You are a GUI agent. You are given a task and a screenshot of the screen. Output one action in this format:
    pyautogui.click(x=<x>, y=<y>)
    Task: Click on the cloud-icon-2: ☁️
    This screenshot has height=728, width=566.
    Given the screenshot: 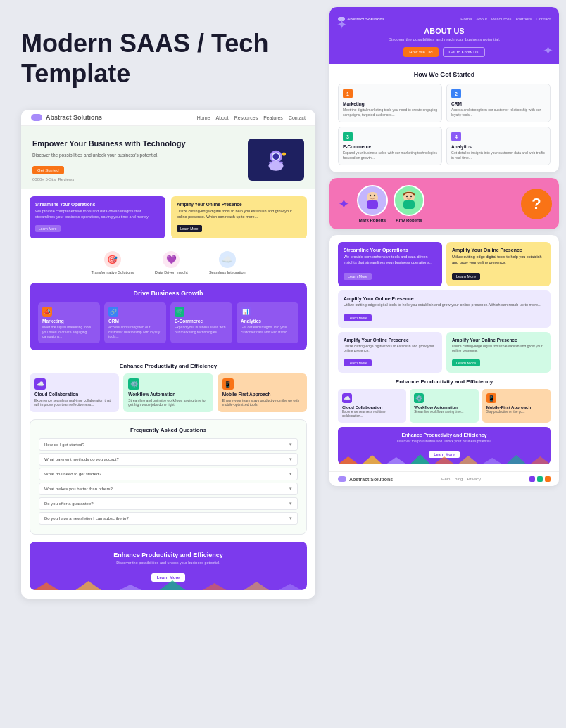 What is the action you would take?
    pyautogui.click(x=347, y=398)
    